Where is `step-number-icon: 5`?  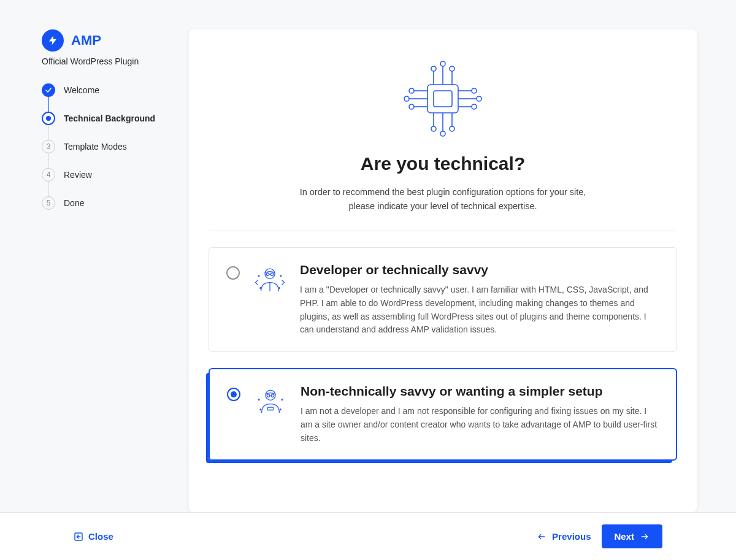 step-number-icon: 5 is located at coordinates (48, 203).